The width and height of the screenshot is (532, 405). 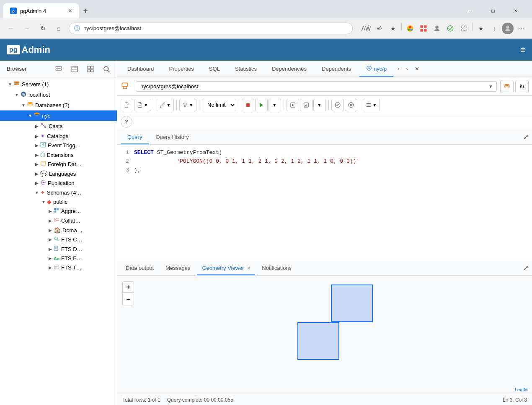 What do you see at coordinates (70, 11) in the screenshot?
I see `tab-close-button: ×` at bounding box center [70, 11].